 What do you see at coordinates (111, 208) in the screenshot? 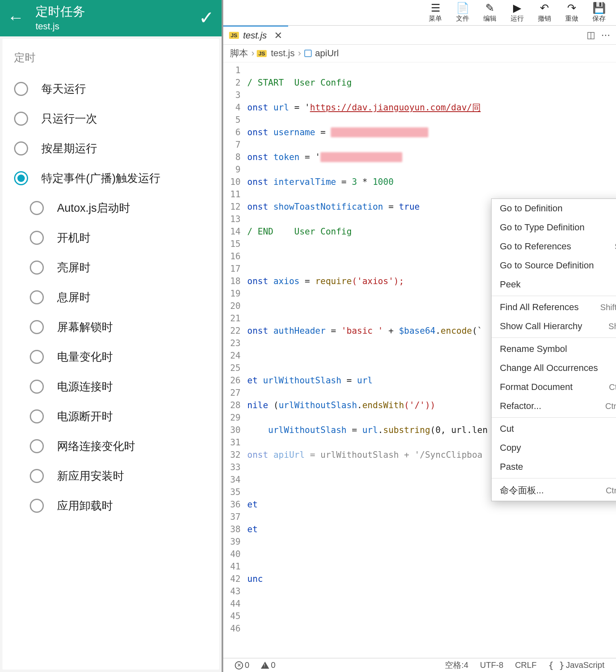
I see `radio-option-4: Autox.js启动时` at bounding box center [111, 208].